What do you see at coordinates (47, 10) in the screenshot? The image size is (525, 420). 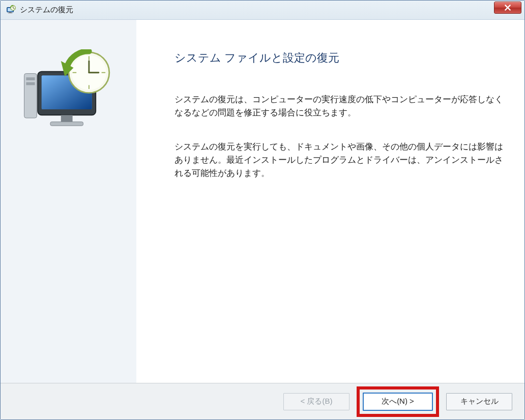 I see `window-title: システムの復元` at bounding box center [47, 10].